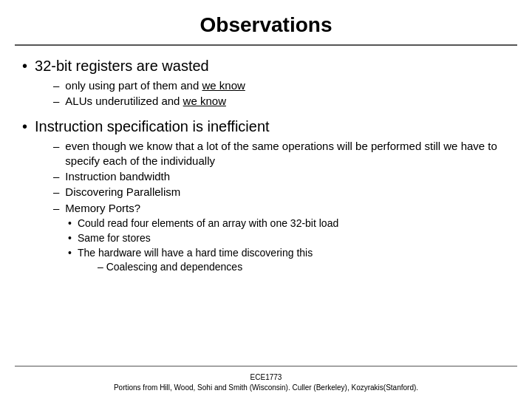 This screenshot has width=532, height=399. I want to click on bullet-1-subs: – only using part of them and we know – …, so click(282, 94).